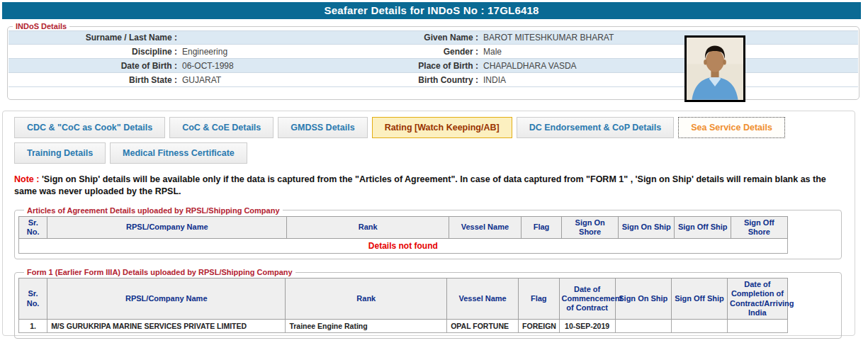 Image resolution: width=868 pixels, height=343 pixels. I want to click on indos-details-legend: INDoS Details, so click(41, 26).